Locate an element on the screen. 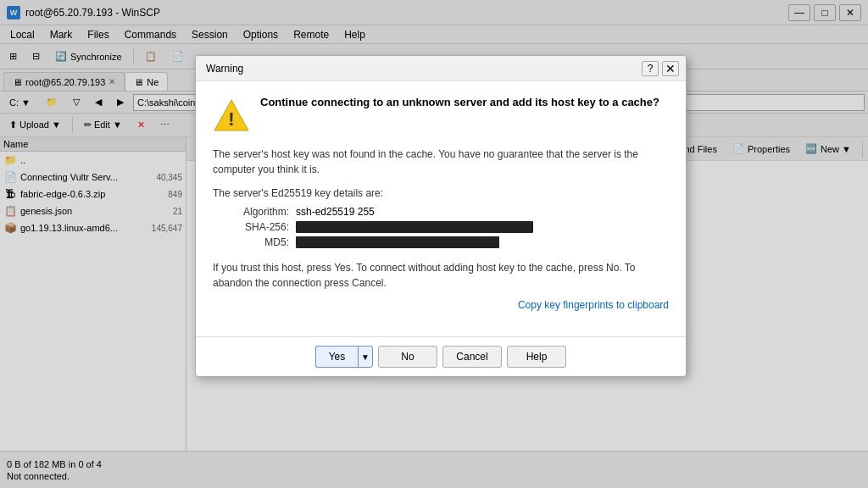 The image size is (868, 488). cancel-button: Cancel is located at coordinates (472, 357).